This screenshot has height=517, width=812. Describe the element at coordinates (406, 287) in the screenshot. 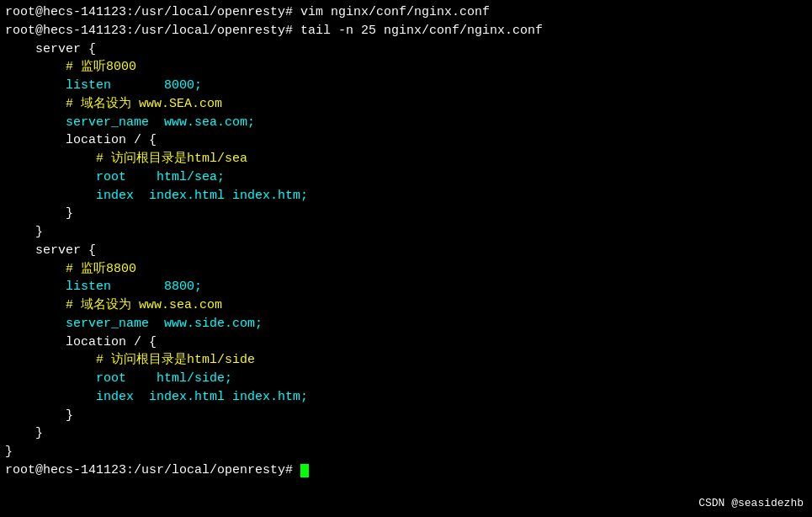

I see `terminal-line-l15: listen 8800;` at that location.